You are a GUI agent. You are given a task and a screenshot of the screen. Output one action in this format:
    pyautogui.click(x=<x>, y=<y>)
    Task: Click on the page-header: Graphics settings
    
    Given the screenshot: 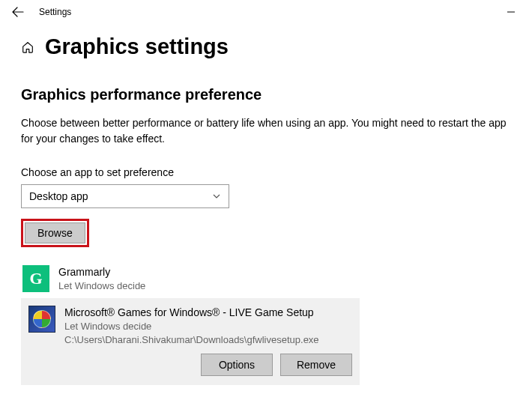 What is the action you would take?
    pyautogui.click(x=266, y=46)
    